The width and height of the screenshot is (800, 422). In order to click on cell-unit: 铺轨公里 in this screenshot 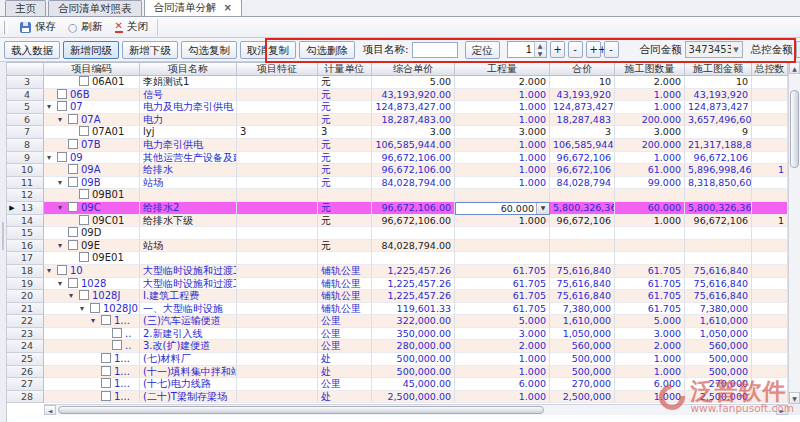, I will do `click(345, 272)`.